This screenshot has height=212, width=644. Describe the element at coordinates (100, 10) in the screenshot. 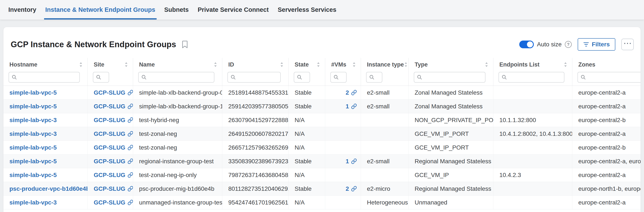

I see `tab-instance-network-endpoint-groups: Instance & Network Endpoint Groups` at that location.